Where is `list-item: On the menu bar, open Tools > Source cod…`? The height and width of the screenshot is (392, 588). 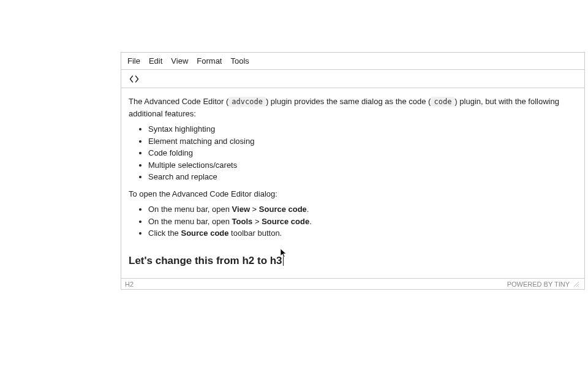 list-item: On the menu bar, open Tools > Source cod… is located at coordinates (363, 222).